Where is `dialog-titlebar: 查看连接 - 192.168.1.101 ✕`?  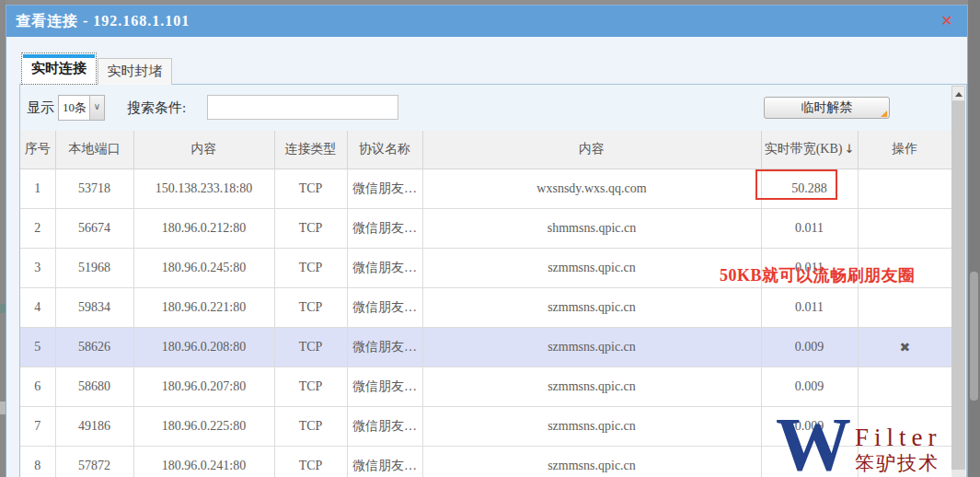
dialog-titlebar: 查看连接 - 192.168.1.101 ✕ is located at coordinates (487, 21).